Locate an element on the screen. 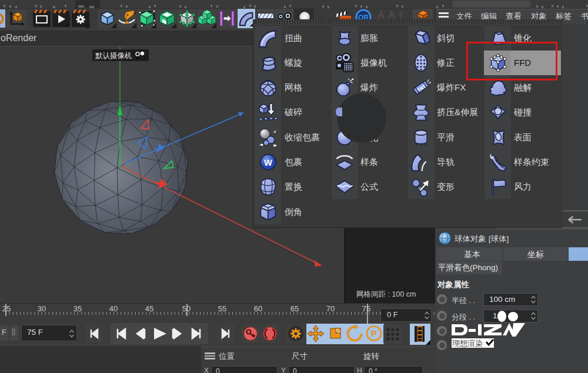 Image resolution: width=588 pixels, height=373 pixels. svg-text: 理想渲染 is located at coordinates (467, 343).